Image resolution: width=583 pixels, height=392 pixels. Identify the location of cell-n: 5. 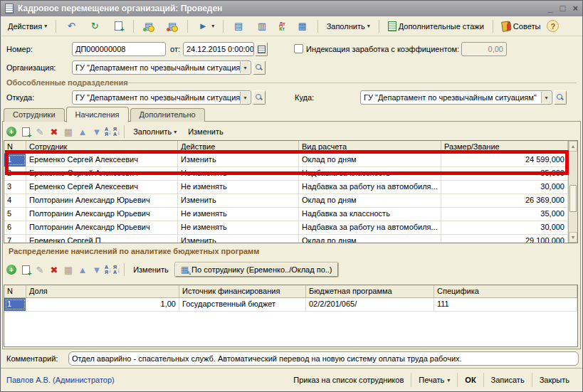
(16, 214).